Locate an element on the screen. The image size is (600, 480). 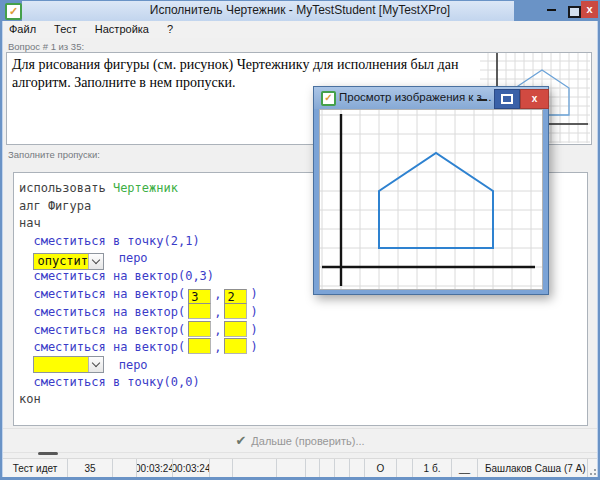
popup-maximize-button is located at coordinates (507, 99).